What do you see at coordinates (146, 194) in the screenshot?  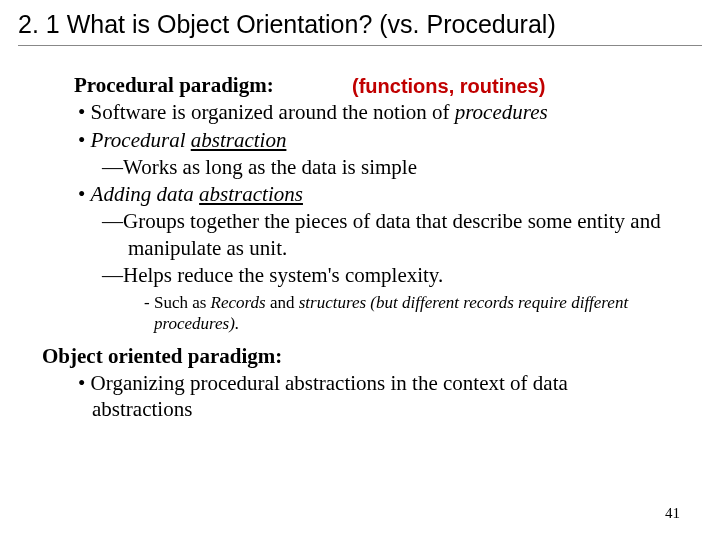 I see `proc-b3-em1: Adding data` at bounding box center [146, 194].